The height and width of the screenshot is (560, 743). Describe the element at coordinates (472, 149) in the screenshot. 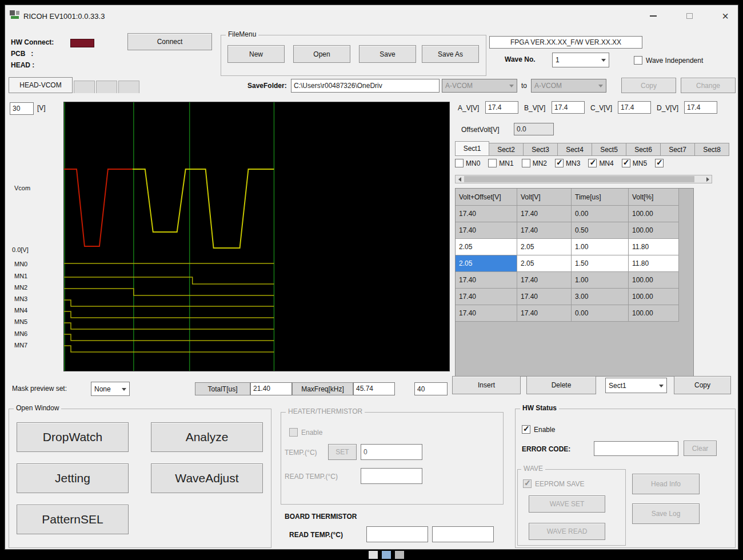

I see `sect-tab-1: Sect1` at that location.